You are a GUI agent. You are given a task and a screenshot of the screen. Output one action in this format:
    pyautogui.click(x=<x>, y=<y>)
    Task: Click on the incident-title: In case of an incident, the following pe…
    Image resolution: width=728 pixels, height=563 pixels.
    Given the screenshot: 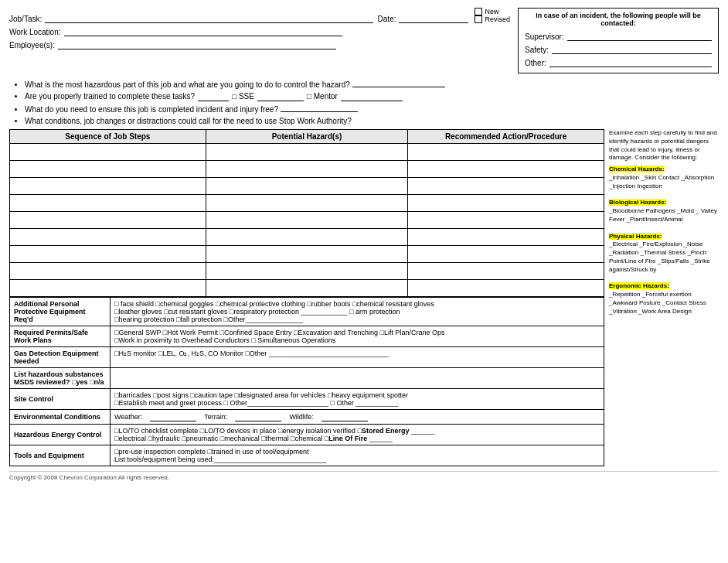 What is the action you would take?
    pyautogui.click(x=618, y=19)
    